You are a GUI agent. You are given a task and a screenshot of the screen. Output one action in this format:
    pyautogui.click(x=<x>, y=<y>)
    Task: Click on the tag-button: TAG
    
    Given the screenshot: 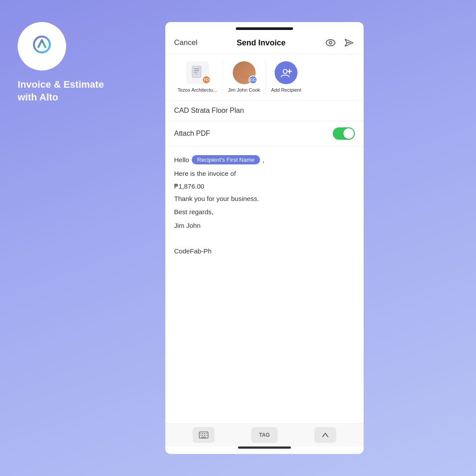 What is the action you would take?
    pyautogui.click(x=264, y=435)
    